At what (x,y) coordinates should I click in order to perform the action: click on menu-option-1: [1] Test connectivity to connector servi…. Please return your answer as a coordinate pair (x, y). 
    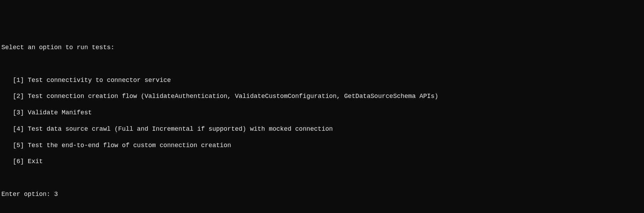
    Looking at the image, I should click on (322, 80).